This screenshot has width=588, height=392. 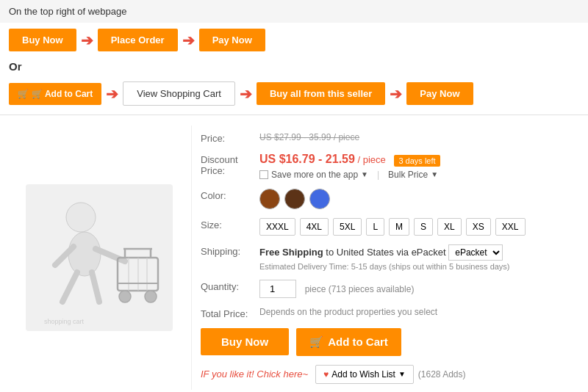 What do you see at coordinates (347, 227) in the screenshot?
I see `size-5xl: 5XL` at bounding box center [347, 227].